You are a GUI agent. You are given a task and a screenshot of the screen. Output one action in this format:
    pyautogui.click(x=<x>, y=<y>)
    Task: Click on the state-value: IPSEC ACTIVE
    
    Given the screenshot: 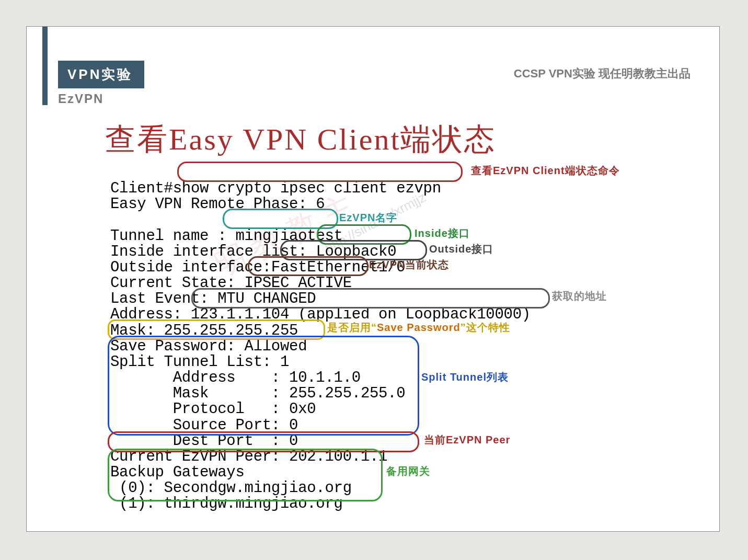 What is the action you would take?
    pyautogui.click(x=298, y=283)
    